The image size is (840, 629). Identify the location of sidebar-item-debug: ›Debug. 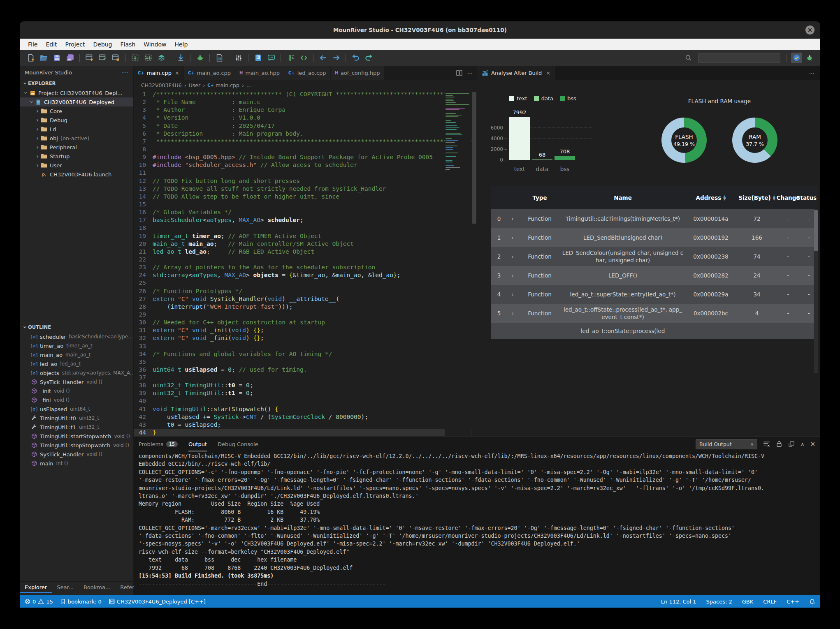
(77, 120).